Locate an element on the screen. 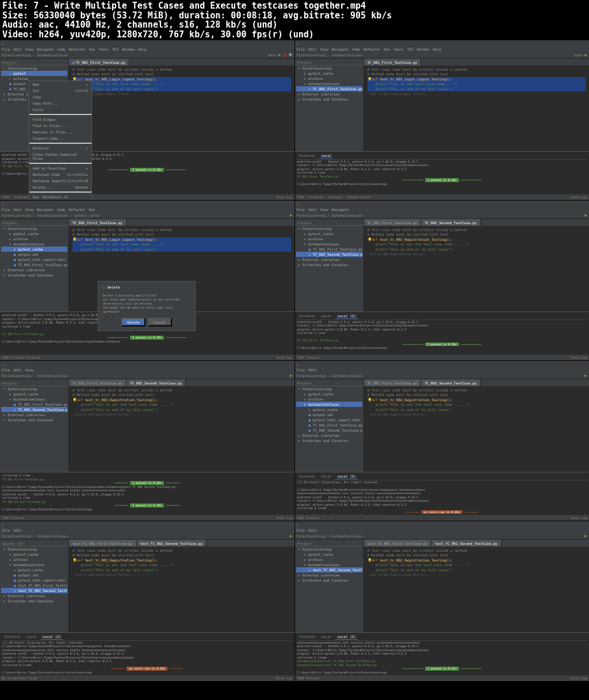 The image size is (589, 700). editor-tab: TC_001_First_TestCase.py is located at coordinates (393, 62).